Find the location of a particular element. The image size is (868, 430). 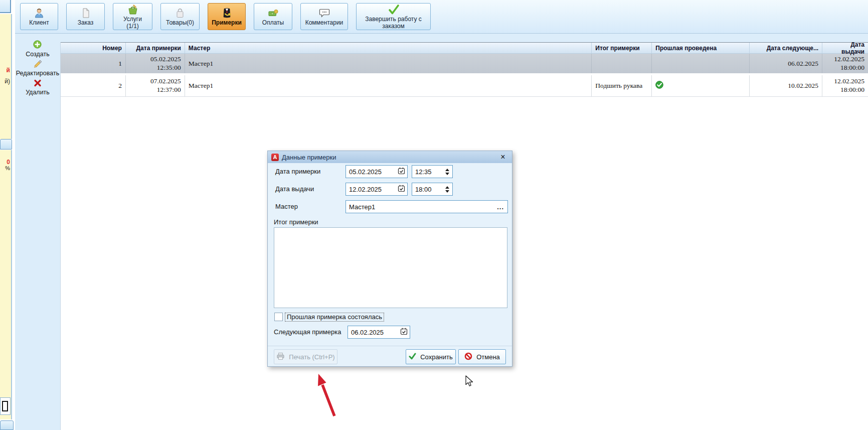

services-basket-icon is located at coordinates (133, 10).